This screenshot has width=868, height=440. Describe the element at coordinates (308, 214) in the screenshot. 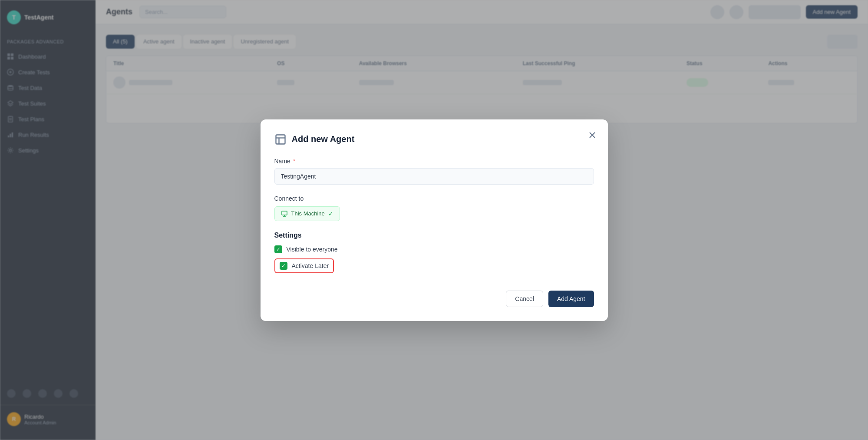

I see `machine-label: This Machine` at that location.